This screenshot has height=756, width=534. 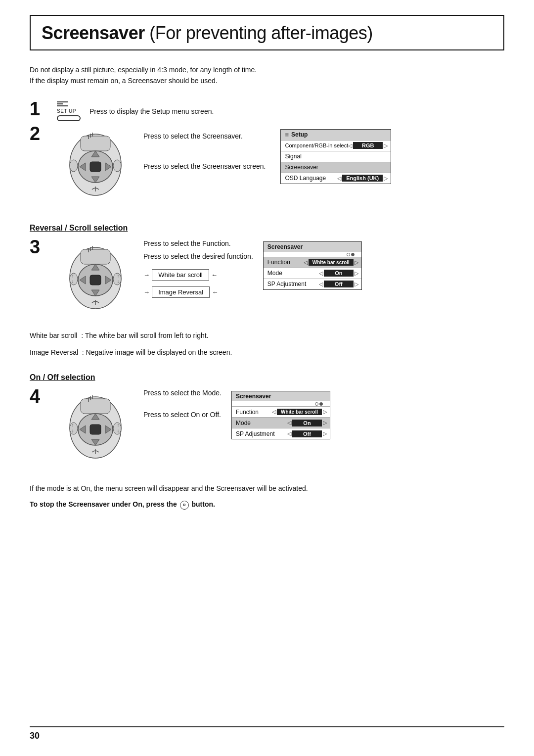 I want to click on remote-step2, so click(x=95, y=164).